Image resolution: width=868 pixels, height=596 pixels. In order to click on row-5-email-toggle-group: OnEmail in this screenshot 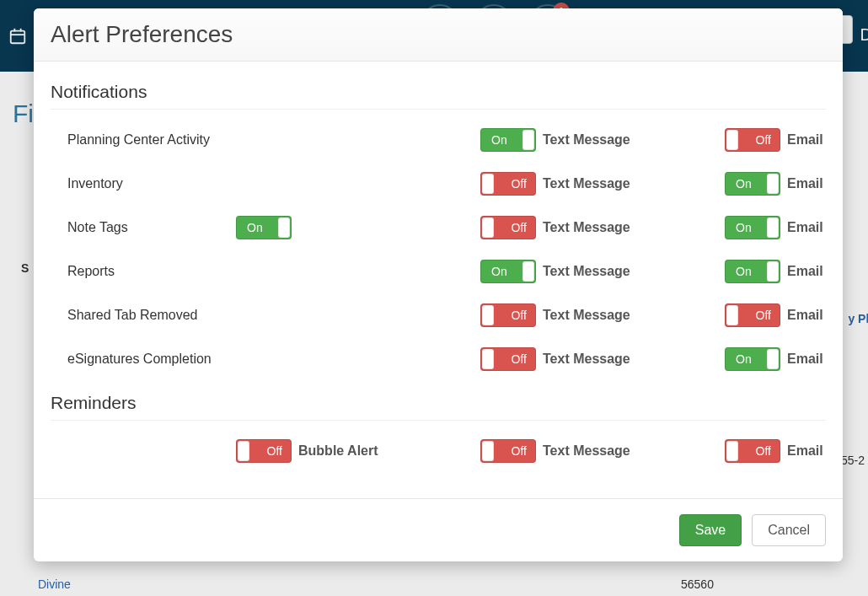, I will do `click(784, 359)`.